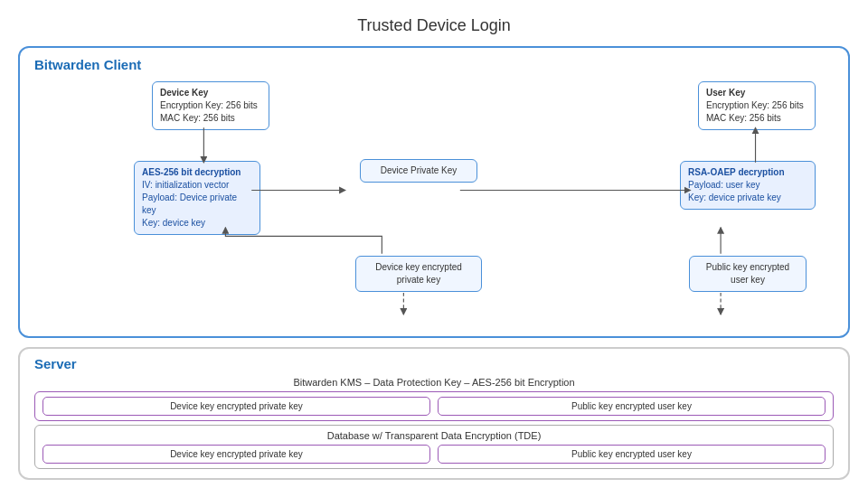 The height and width of the screenshot is (488, 868). What do you see at coordinates (748, 185) in the screenshot?
I see `rsa-box: RSA-OAEP decryption Payload: user key Ke…` at bounding box center [748, 185].